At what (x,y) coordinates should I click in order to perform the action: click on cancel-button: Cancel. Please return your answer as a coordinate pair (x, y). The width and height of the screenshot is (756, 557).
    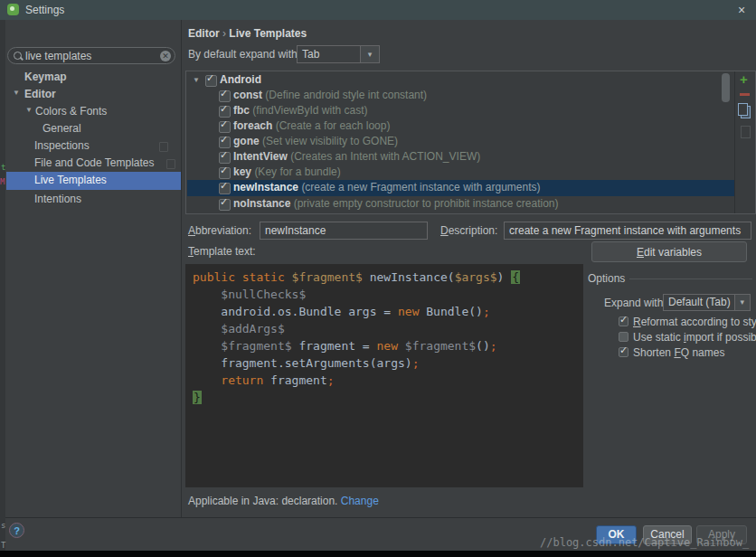
    Looking at the image, I should click on (667, 535).